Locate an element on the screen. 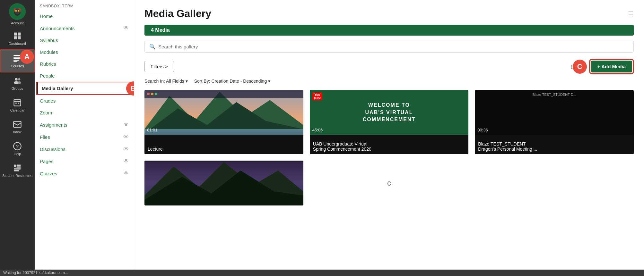 The image size is (644, 276). nav-item-quizzes: Quizzes 👁 is located at coordinates (84, 173).